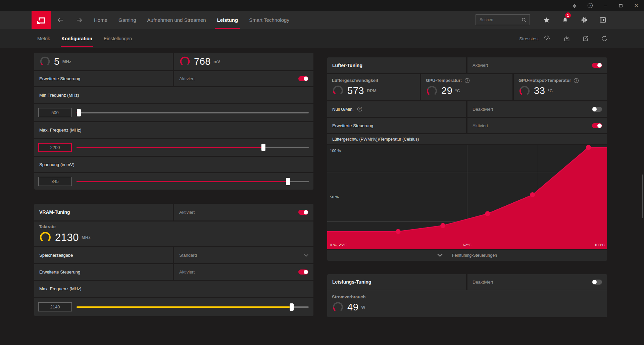 The image size is (644, 345). Describe the element at coordinates (467, 197) in the screenshot. I see `fan-curve-svg: 100 %50 %0 %, 25°C62°C100°C` at that location.